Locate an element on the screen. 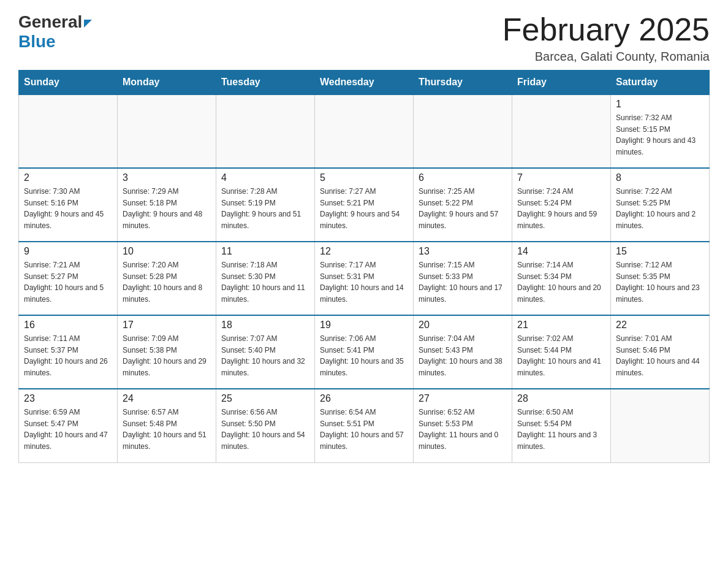 This screenshot has width=728, height=563. calendar-cell: 12Sunrise: 7:17 AMSunset: 5:31 PMDayligh… is located at coordinates (364, 278).